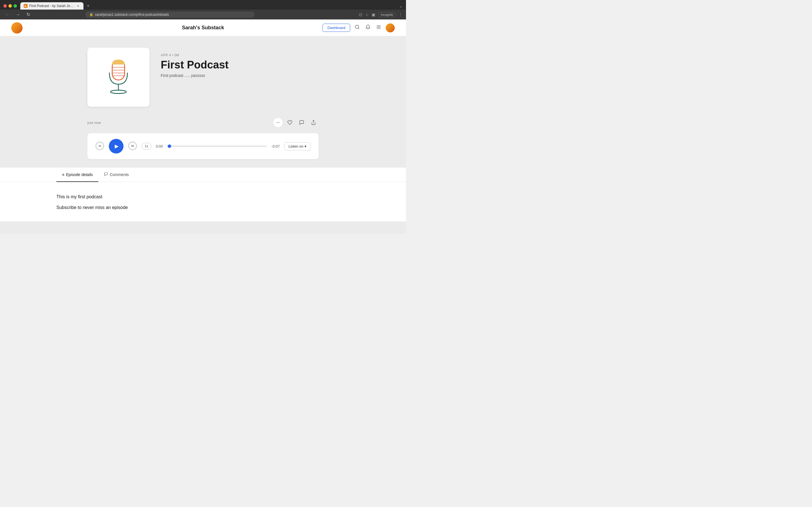  What do you see at coordinates (217, 146) in the screenshot?
I see `progress-container` at bounding box center [217, 146].